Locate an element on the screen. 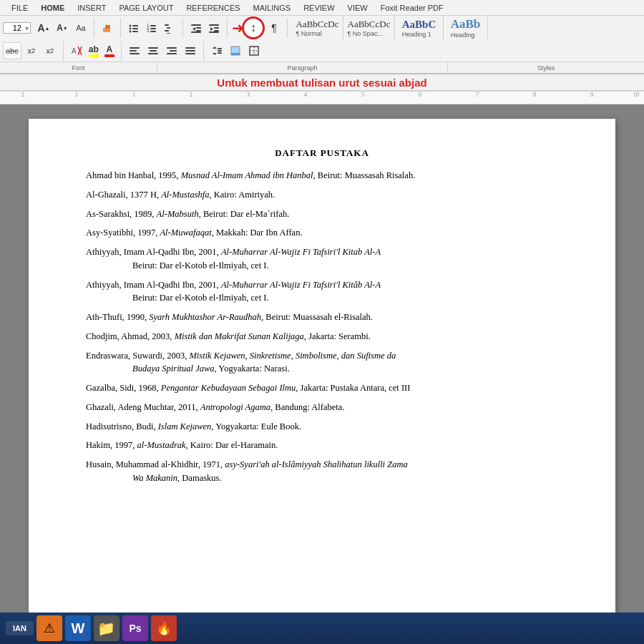 The width and height of the screenshot is (644, 644). multilevel-list-button is located at coordinates (170, 28).